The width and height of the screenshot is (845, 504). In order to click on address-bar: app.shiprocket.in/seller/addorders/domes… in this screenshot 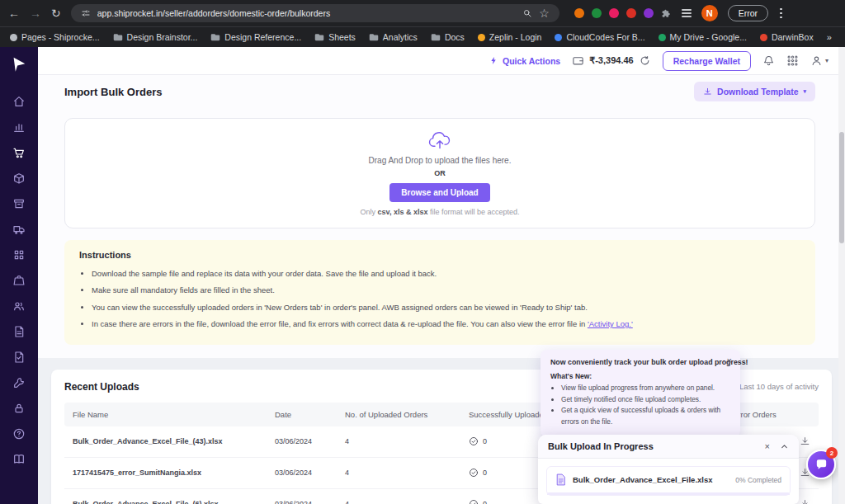, I will do `click(315, 13)`.